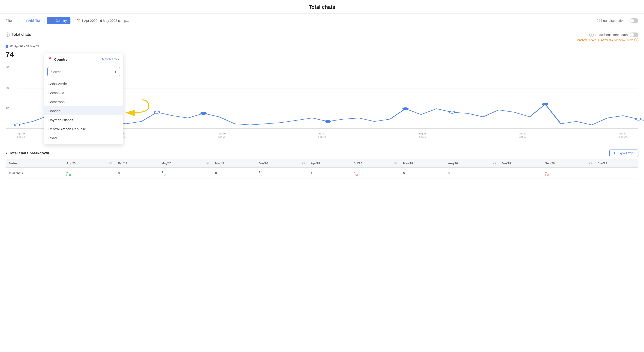 The height and width of the screenshot is (352, 644). Describe the element at coordinates (208, 164) in the screenshot. I see `col-vs-2: vs` at that location.